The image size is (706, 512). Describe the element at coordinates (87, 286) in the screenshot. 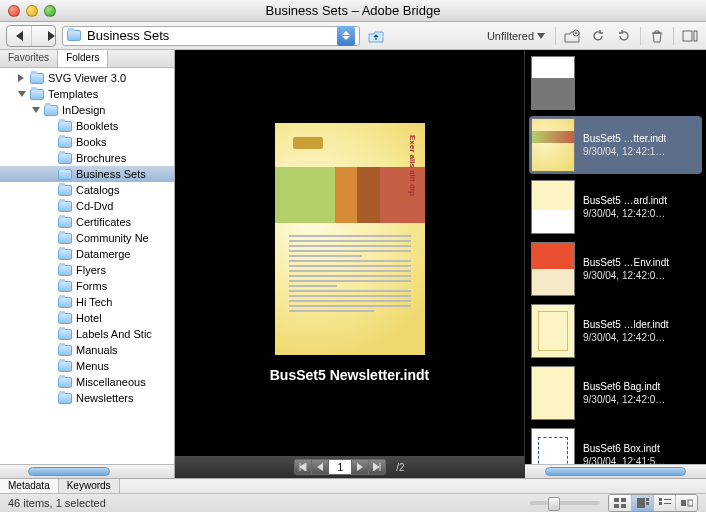

I see `tree-item: Forms` at that location.